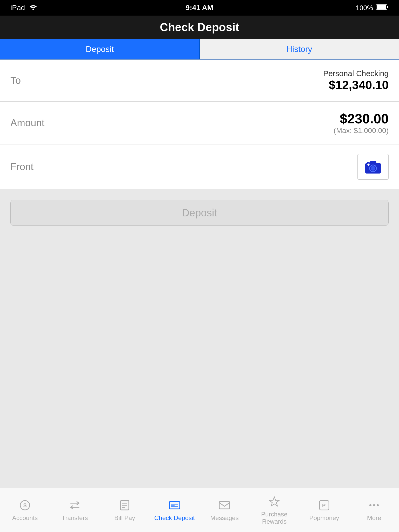 The height and width of the screenshot is (532, 399). I want to click on dollar-circle-icon: $, so click(25, 505).